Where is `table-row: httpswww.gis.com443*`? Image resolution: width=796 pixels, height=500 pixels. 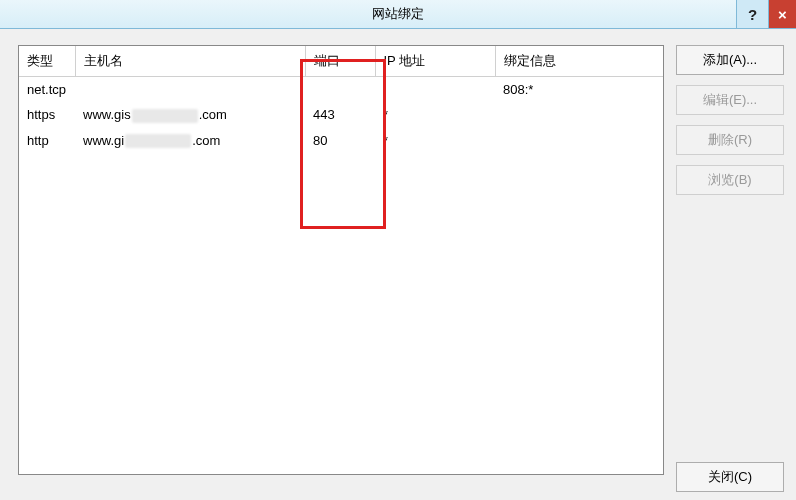
table-row: httpswww.gis.com443* is located at coordinates (341, 115).